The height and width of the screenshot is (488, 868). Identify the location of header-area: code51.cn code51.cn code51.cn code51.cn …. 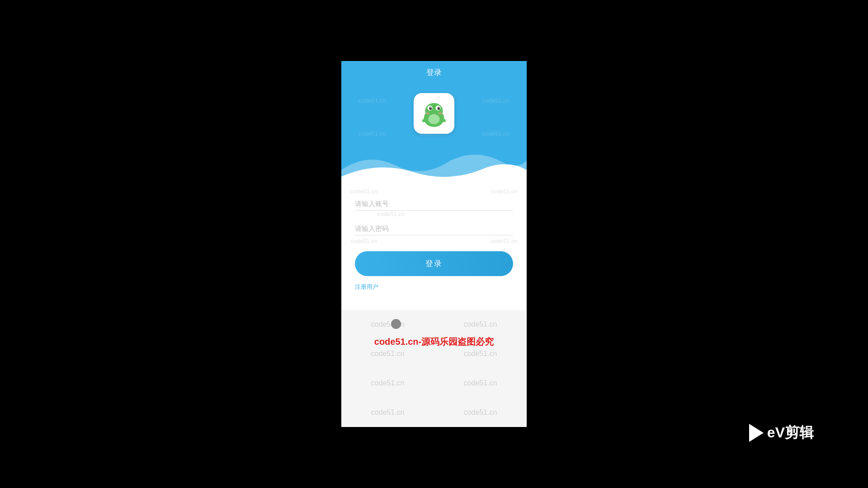
(434, 134).